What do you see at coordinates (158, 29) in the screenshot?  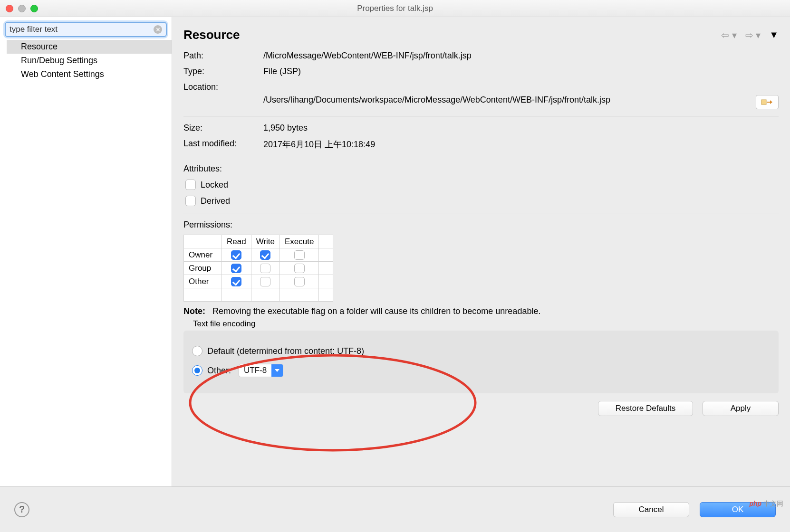 I see `clear-filter-icon: ✕` at bounding box center [158, 29].